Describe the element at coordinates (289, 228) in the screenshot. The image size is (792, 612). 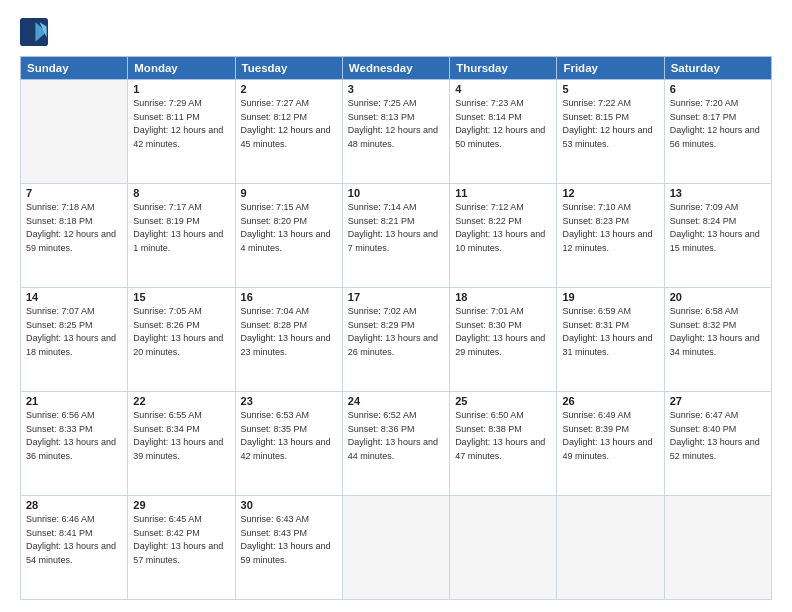
I see `day-info: Sunrise: 7:15 AMSunset: 8:20 PMDaylight:…` at that location.